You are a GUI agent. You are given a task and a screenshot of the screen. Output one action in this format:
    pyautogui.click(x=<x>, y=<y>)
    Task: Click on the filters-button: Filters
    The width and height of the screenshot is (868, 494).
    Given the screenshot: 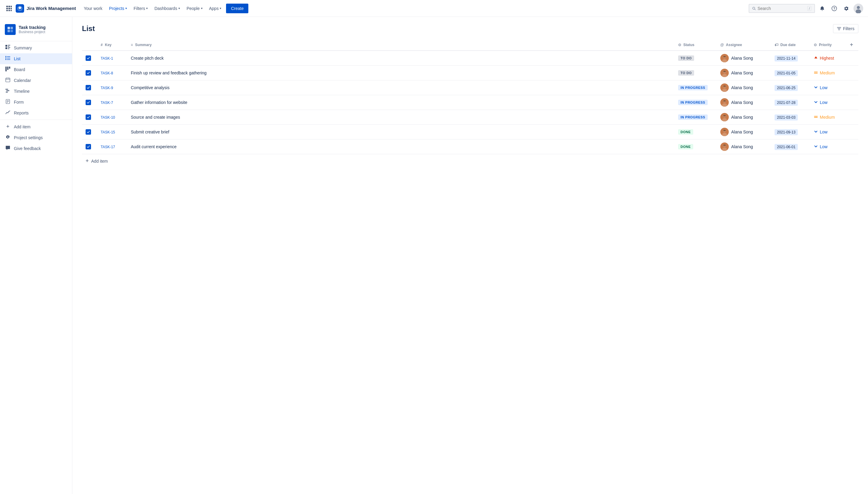 What is the action you would take?
    pyautogui.click(x=846, y=28)
    